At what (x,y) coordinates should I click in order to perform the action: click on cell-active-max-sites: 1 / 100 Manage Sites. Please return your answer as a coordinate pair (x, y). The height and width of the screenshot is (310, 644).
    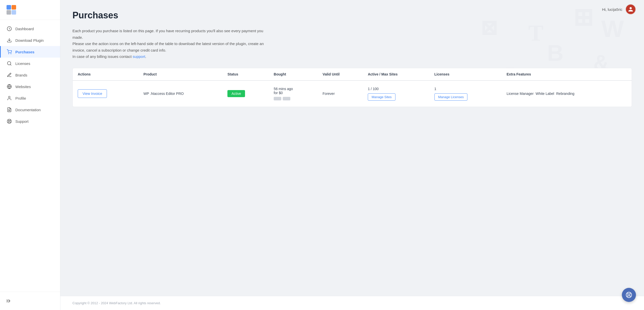
    Looking at the image, I should click on (396, 94).